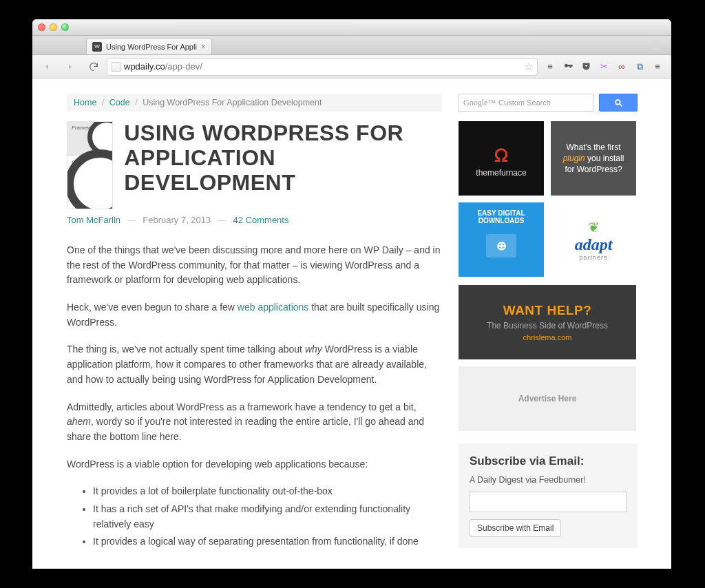 This screenshot has height=588, width=705. What do you see at coordinates (94, 220) in the screenshot?
I see `author-link: Tom McFarlin` at bounding box center [94, 220].